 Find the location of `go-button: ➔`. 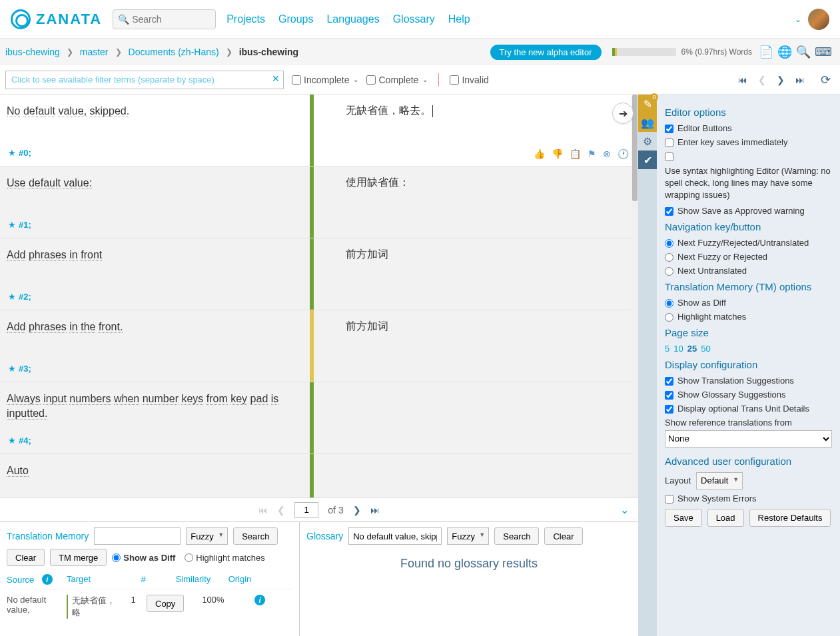

go-button: ➔ is located at coordinates (623, 113).